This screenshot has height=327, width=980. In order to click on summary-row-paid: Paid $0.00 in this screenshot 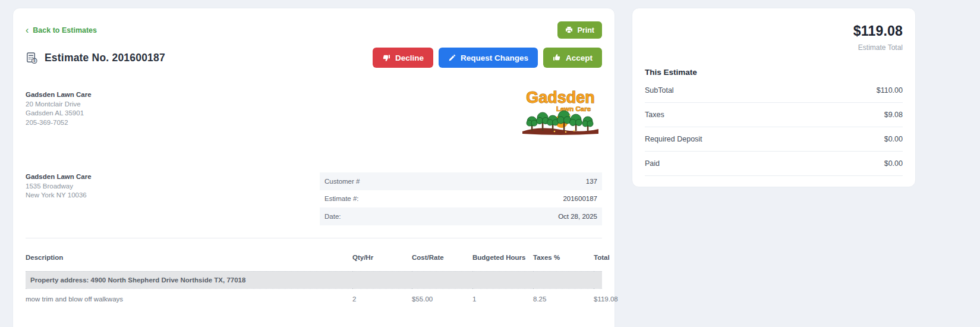, I will do `click(774, 164)`.